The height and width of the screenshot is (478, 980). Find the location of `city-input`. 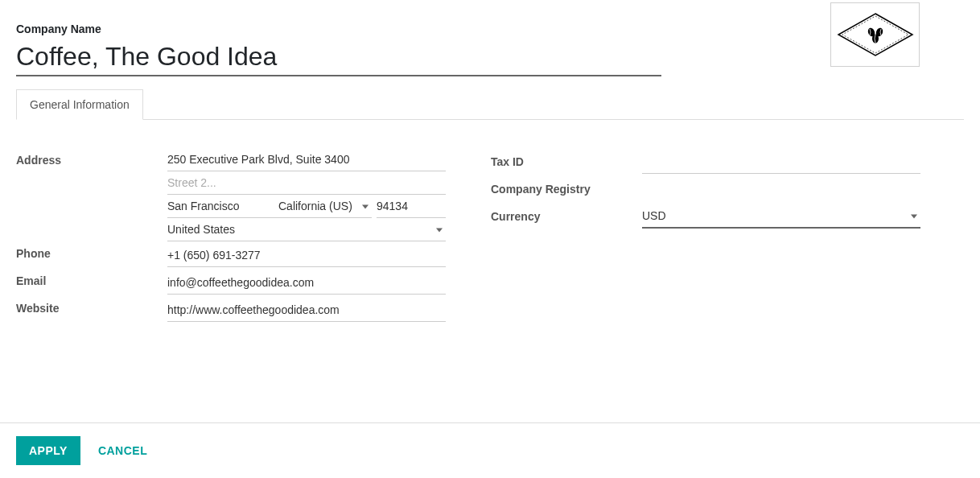

city-input is located at coordinates (223, 206).